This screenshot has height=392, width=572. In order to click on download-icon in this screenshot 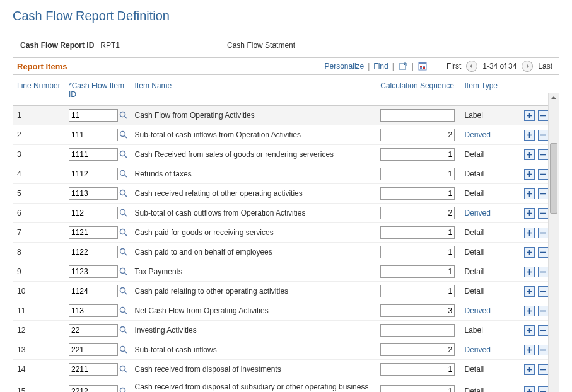, I will do `click(423, 66)`.